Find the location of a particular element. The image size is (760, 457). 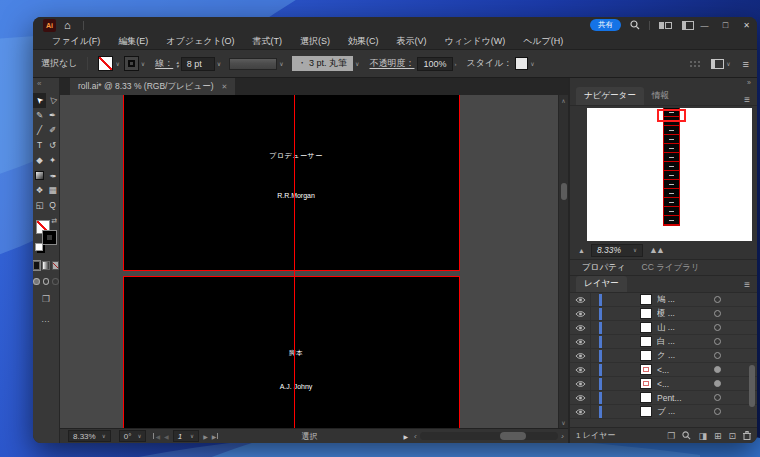

artboard1-title-text: プロデューサー is located at coordinates (296, 156).